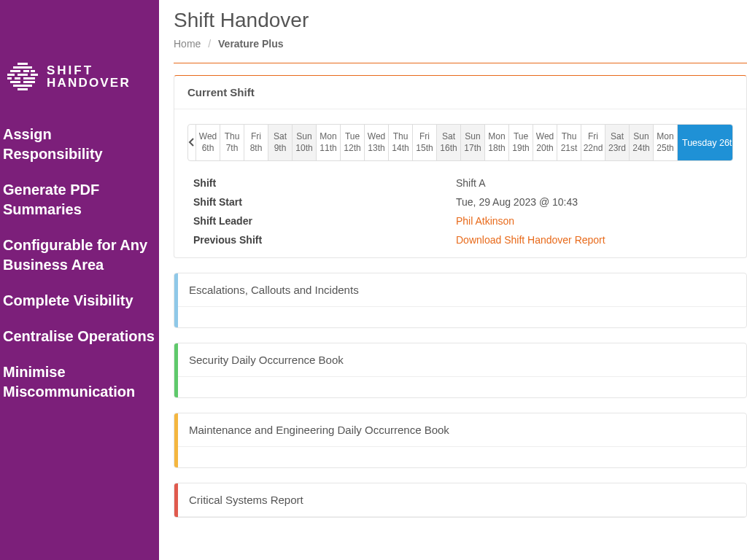  What do you see at coordinates (460, 44) in the screenshot?
I see `breadcrumb: Home / Verature Plus` at bounding box center [460, 44].